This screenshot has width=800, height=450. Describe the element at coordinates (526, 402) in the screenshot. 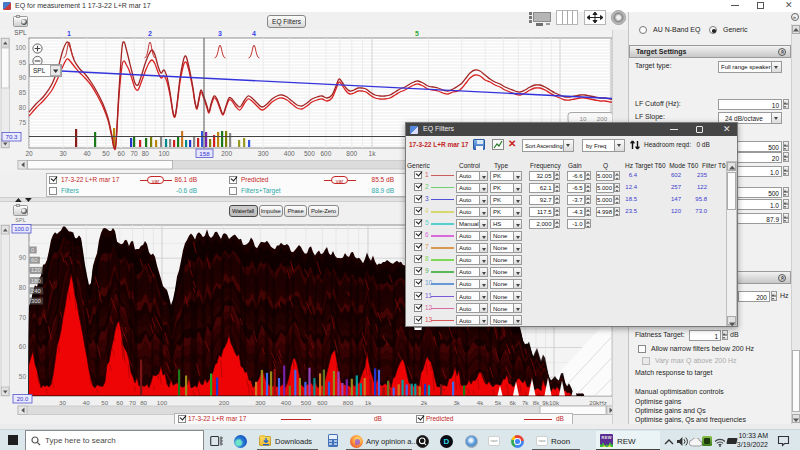

I see `svg-text: 7k` at that location.